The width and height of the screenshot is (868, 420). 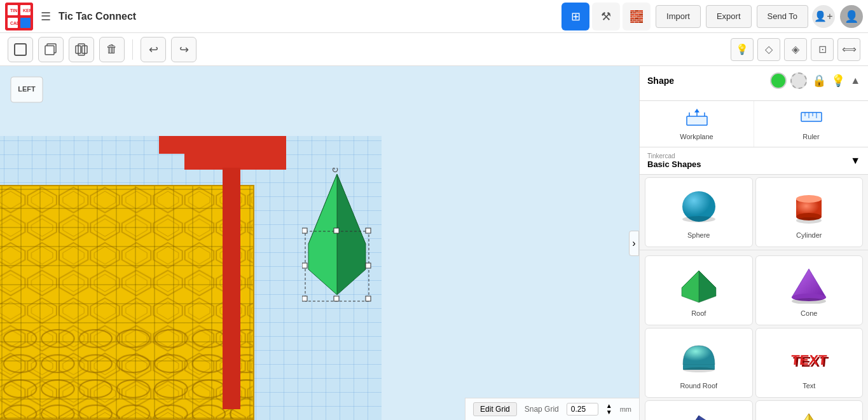 I want to click on mirror-tool: ⟺, so click(x=849, y=50).